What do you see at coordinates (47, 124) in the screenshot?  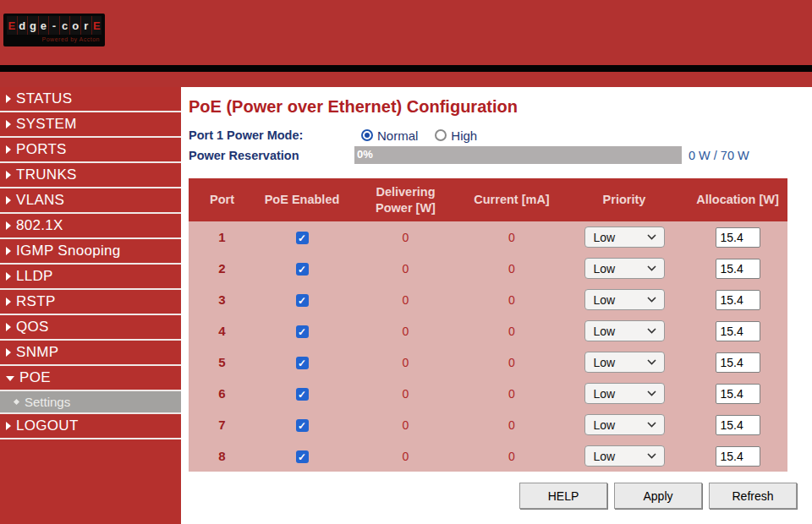 I see `sidebar-item-label: SYSTEM` at bounding box center [47, 124].